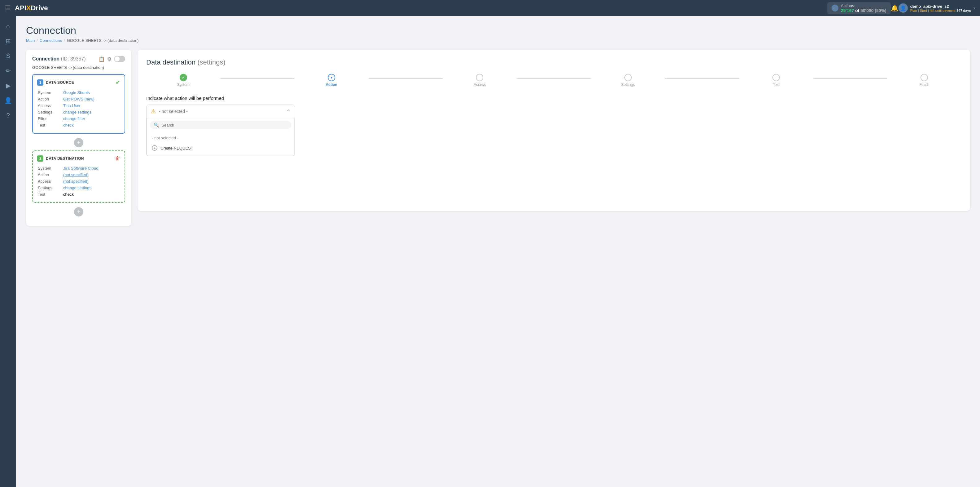  Describe the element at coordinates (940, 11) in the screenshot. I see `user-plan: Plan | Start | left until payment 347 da…` at that location.